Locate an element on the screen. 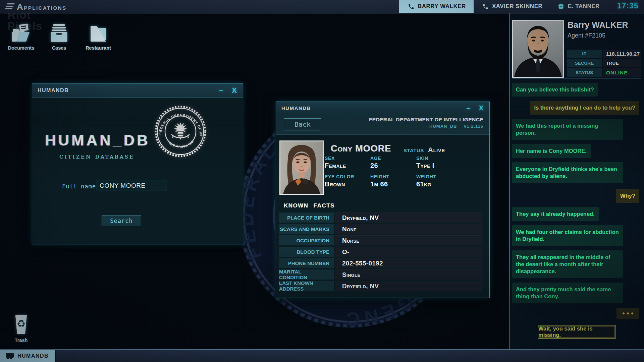  chat-bubble-incoming: And they pretty much said the same thing… is located at coordinates (568, 293).